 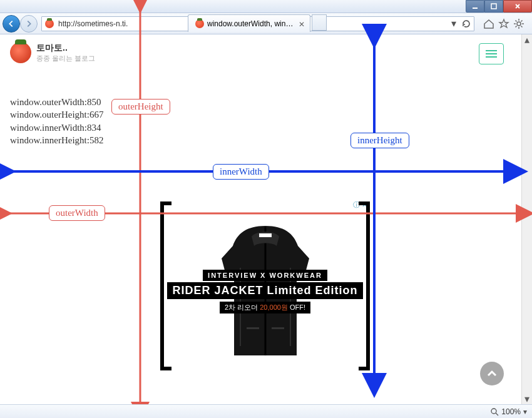 I want to click on ad-text: INTERVIEW X WORKWEAR RIDER JACKET Limite…, so click(x=265, y=292).